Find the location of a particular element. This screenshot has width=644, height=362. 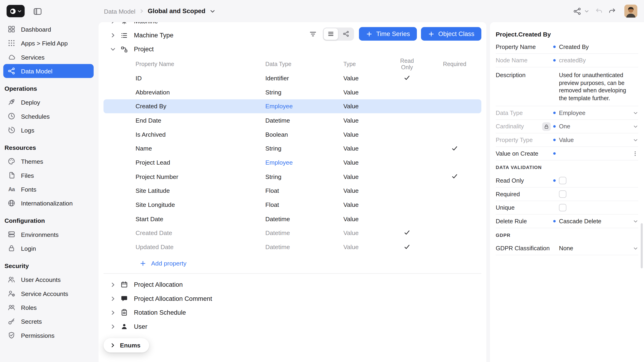

property-row-updated-date: Updated Date Datetime Value is located at coordinates (292, 247).